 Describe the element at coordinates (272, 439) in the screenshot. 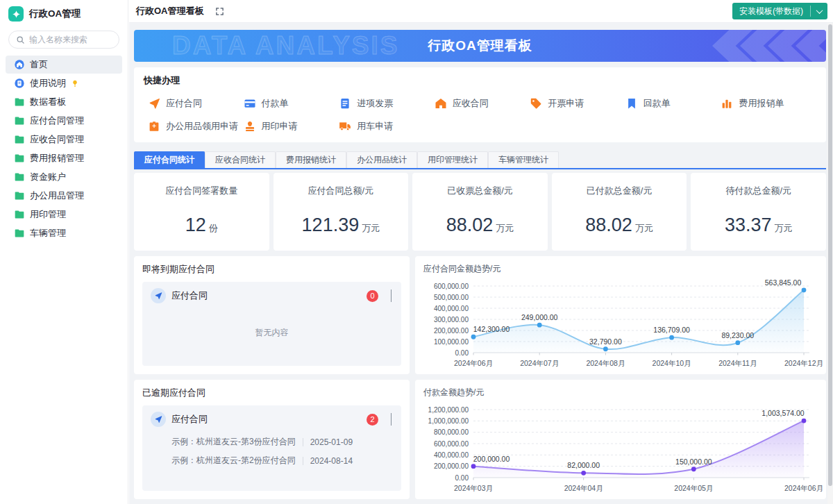

I see `overdue-contracts-panel: 已逾期应付合同 应付合同 2 示例：杭州道友云-第3份应付合同 2025-01-…` at that location.